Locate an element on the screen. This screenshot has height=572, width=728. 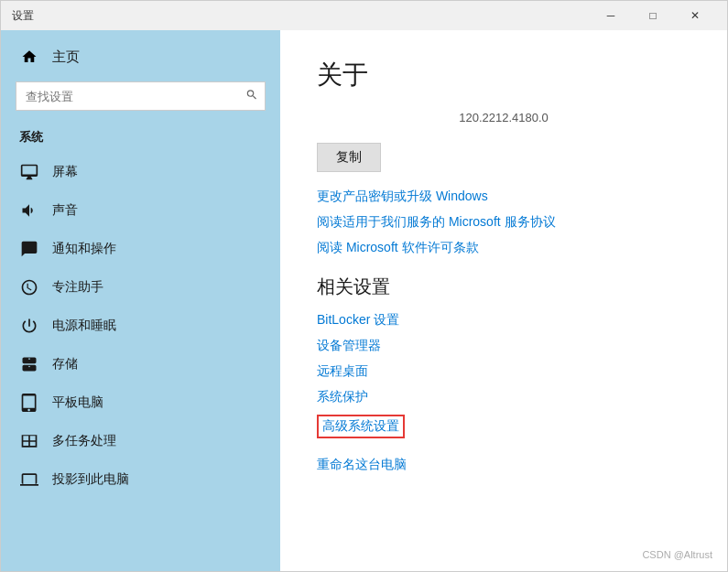
project-label: 投影到此电脑 is located at coordinates (91, 480).